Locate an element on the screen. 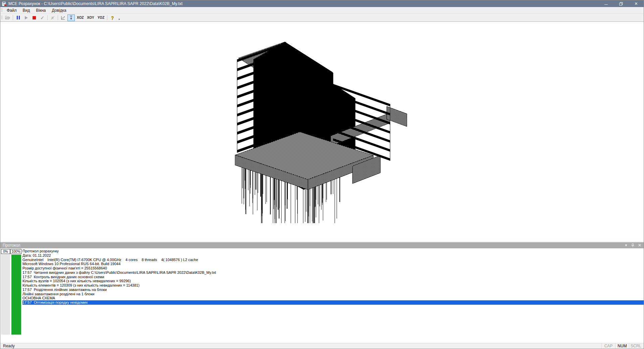  panel-menu-button: ▼ is located at coordinates (626, 245).